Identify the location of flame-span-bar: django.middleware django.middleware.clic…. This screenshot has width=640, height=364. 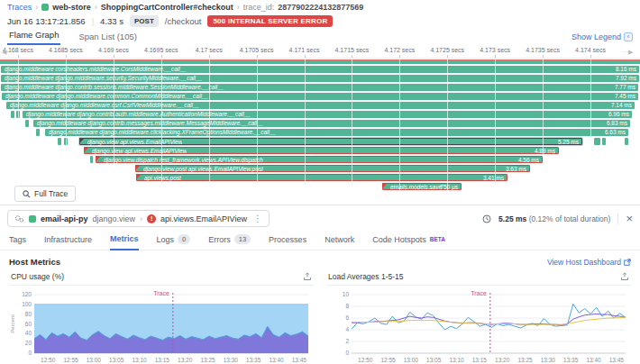
(337, 132).